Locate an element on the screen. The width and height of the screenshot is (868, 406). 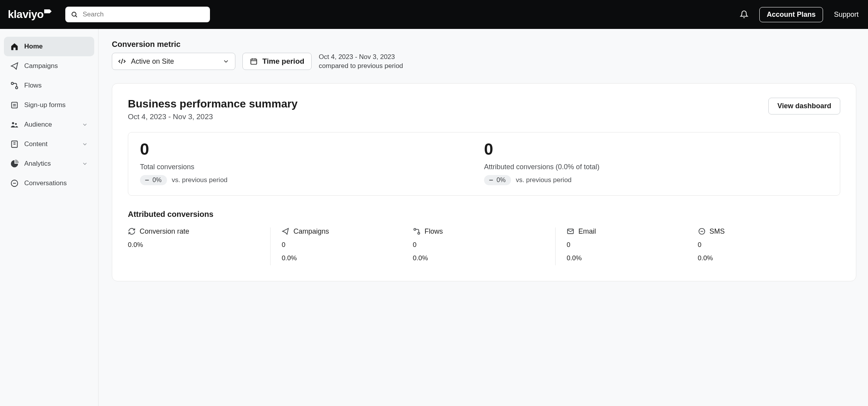
sidebar-item-label: Content is located at coordinates (36, 144).